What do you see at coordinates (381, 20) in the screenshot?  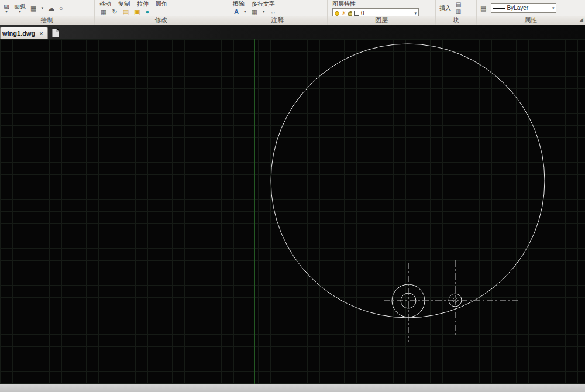 I see `panel-title-layers: 图层` at bounding box center [381, 20].